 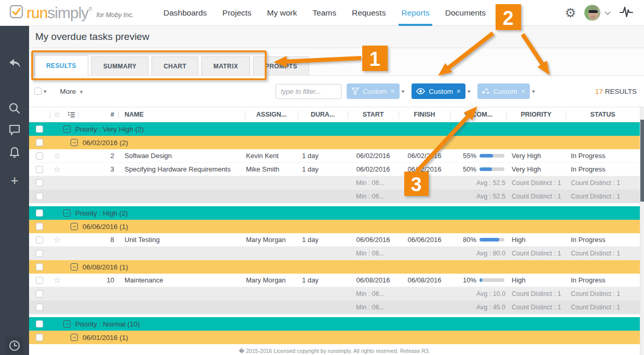 I want to click on summary-percent: Avg : 80.0, so click(x=478, y=253).